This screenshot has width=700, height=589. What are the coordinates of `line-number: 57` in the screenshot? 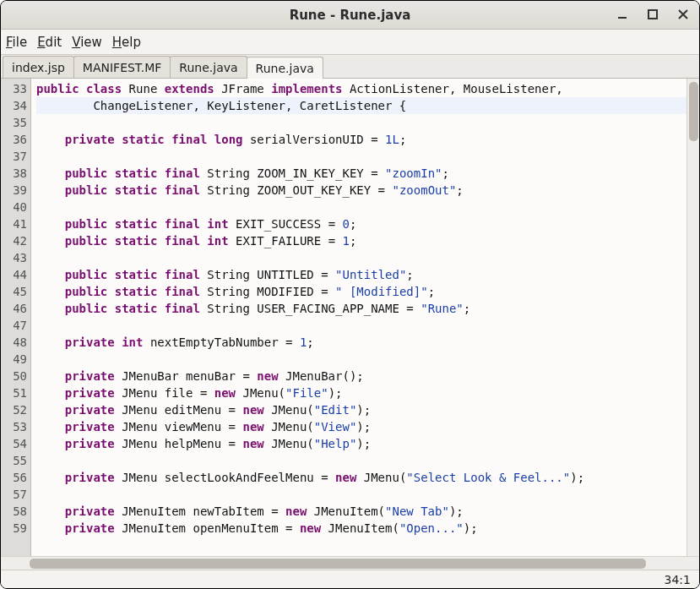 It's located at (14, 494).